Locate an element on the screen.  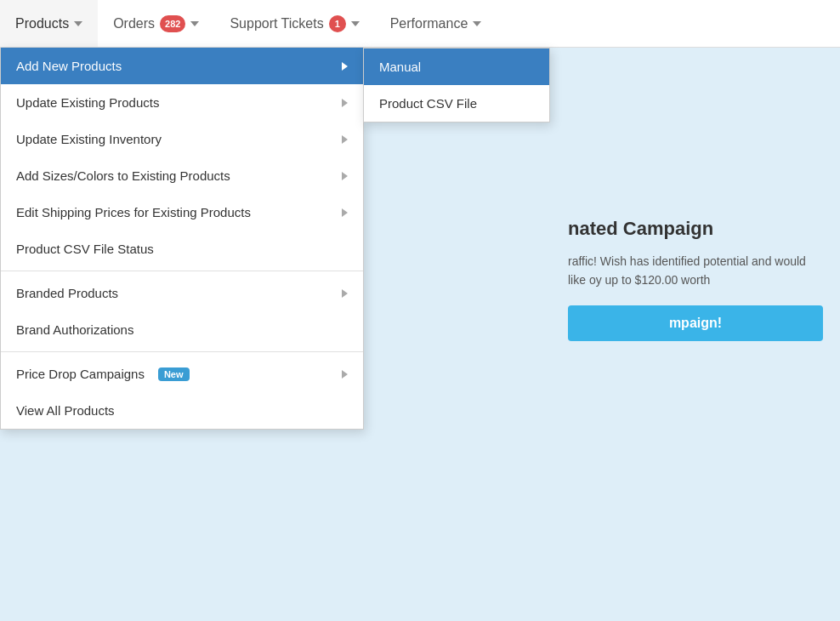
menu-item-label-8: Price Drop Campaigns is located at coordinates (80, 374).